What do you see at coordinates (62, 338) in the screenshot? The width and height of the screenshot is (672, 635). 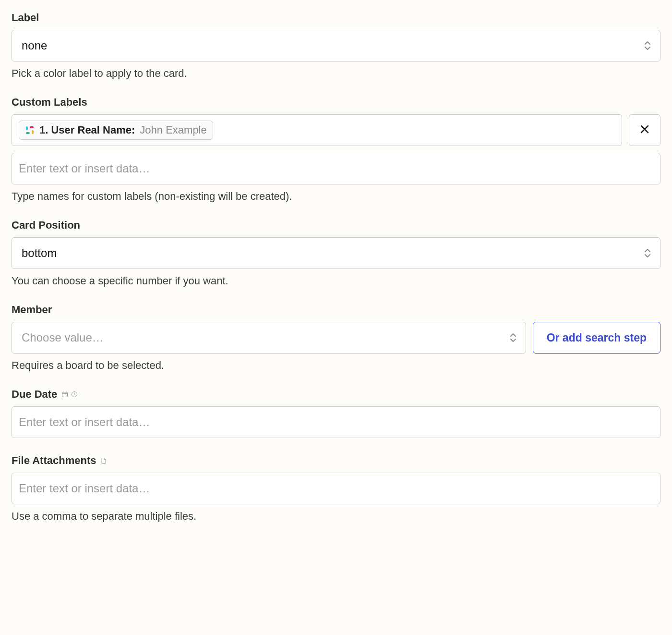 I see `member-placeholder: Choose value…` at bounding box center [62, 338].